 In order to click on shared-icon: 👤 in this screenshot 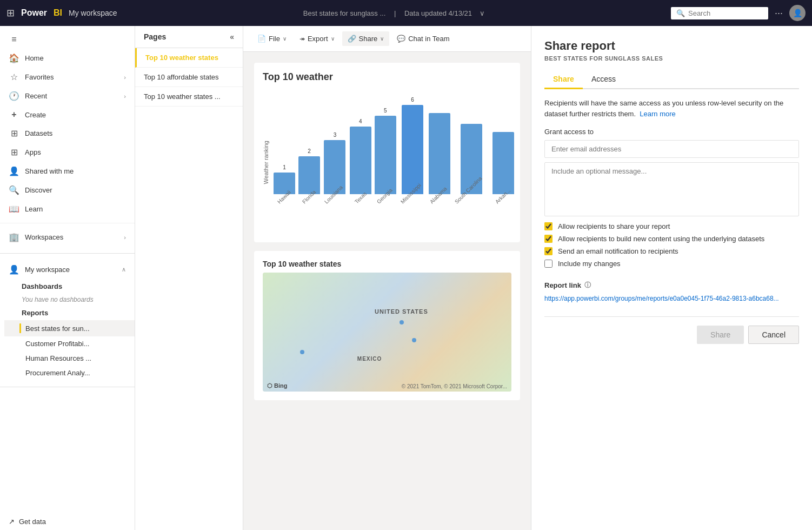, I will do `click(14, 171)`.